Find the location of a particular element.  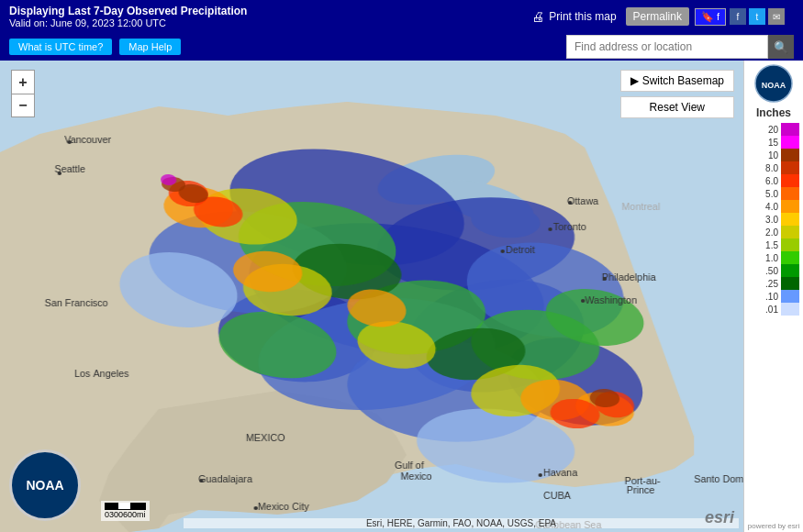

legend-label: 10 is located at coordinates (768, 156).